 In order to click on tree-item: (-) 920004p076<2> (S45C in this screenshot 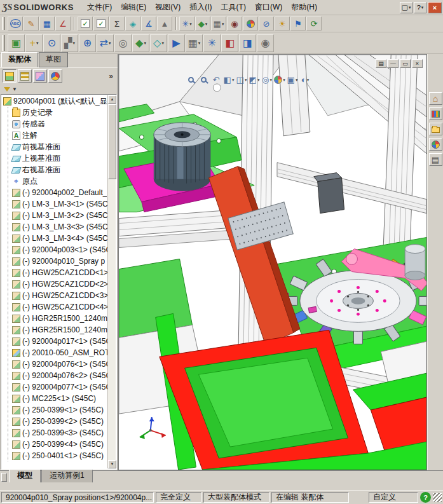, I will do `click(59, 376)`.